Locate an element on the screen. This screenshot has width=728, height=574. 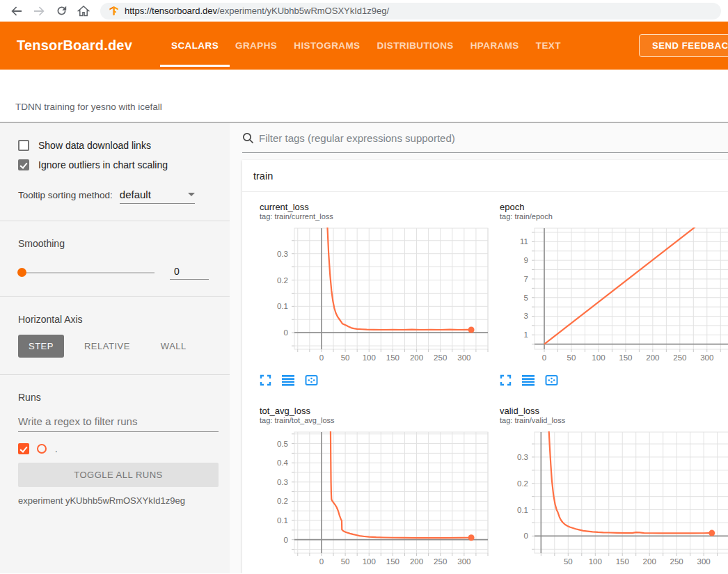
run-checkbox is located at coordinates (24, 449).